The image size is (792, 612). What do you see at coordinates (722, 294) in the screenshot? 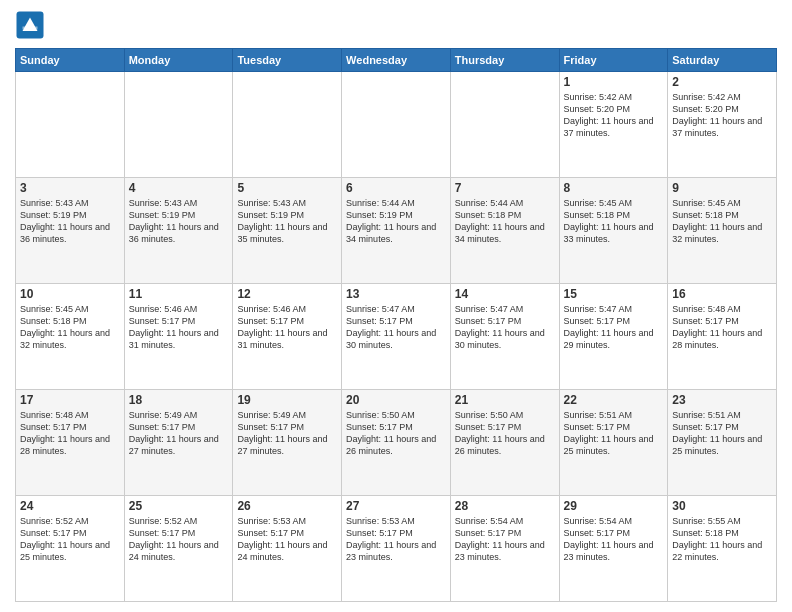
I see `day-number: 16` at bounding box center [722, 294].